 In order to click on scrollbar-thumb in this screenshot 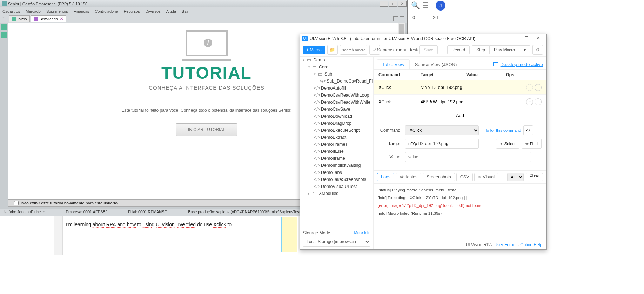, I will do `click(402, 29)`.